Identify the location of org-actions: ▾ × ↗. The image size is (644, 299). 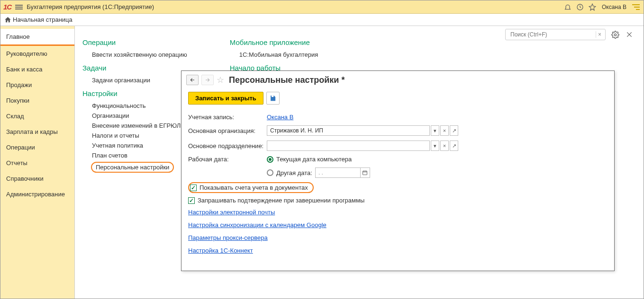
(444, 131).